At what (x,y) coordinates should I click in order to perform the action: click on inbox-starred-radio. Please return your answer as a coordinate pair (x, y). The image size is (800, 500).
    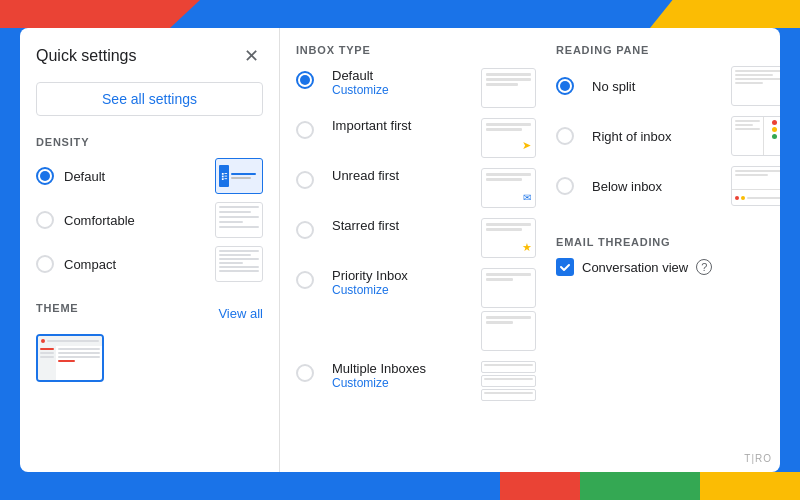
    Looking at the image, I should click on (305, 230).